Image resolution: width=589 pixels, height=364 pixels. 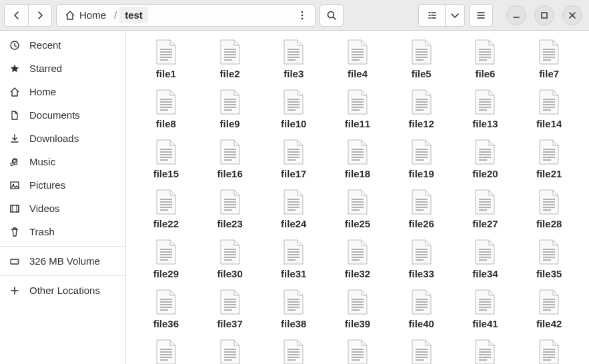 What do you see at coordinates (63, 291) in the screenshot?
I see `sidebar-item-other-locations: Other Locations` at bounding box center [63, 291].